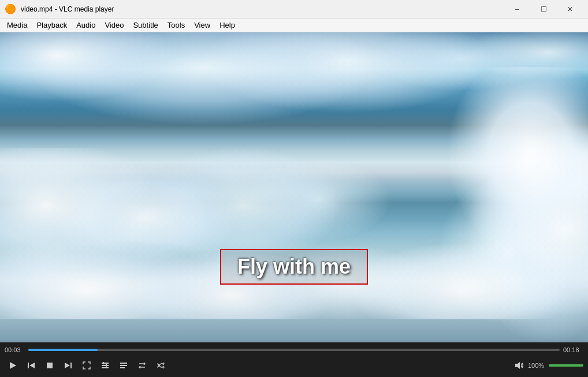 Image resolution: width=588 pixels, height=377 pixels. Describe the element at coordinates (294, 267) in the screenshot. I see `subtitle-box: Fly with me` at that location.